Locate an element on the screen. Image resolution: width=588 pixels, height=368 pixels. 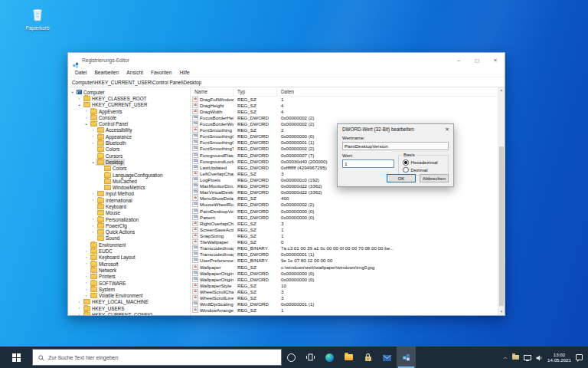
scroll-down-icon: ▼ is located at coordinates (501, 312).